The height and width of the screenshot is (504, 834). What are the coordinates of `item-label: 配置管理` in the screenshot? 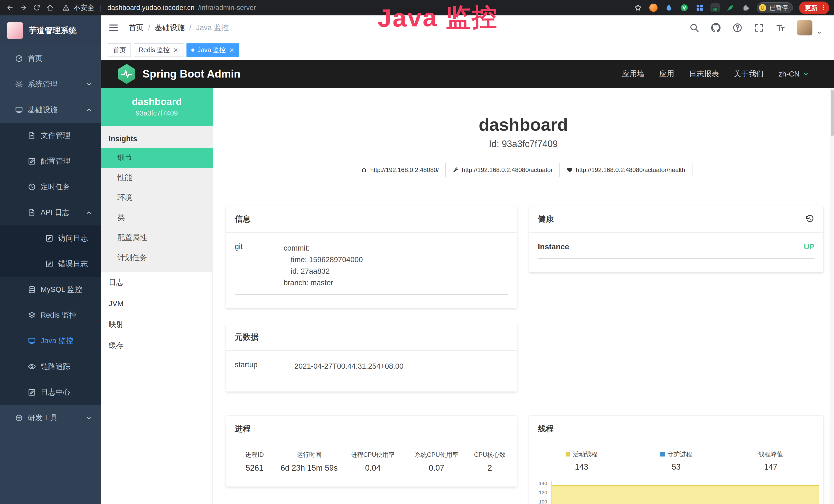 It's located at (56, 161).